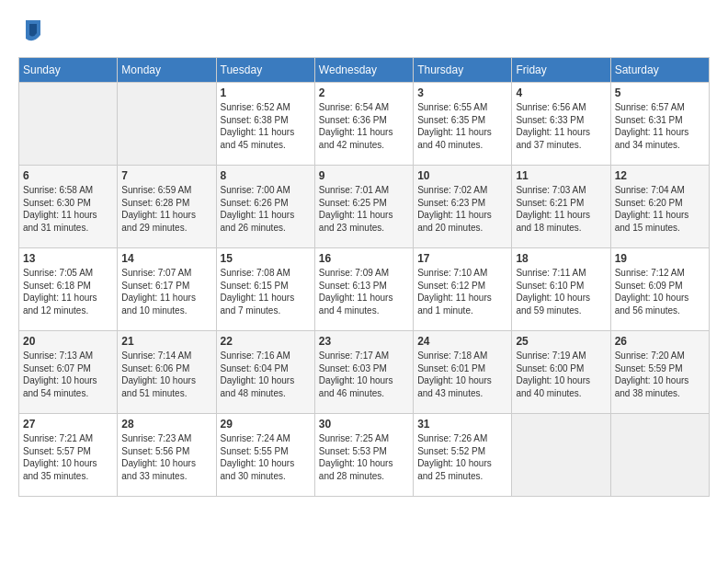 The image size is (728, 563). I want to click on day-header: Friday, so click(561, 70).